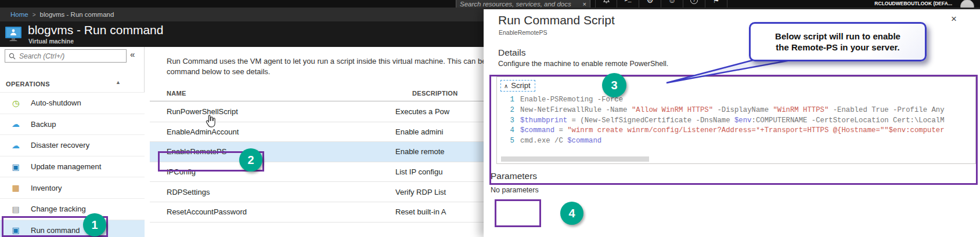  I want to click on sidebar-item-label: Backup, so click(43, 124).